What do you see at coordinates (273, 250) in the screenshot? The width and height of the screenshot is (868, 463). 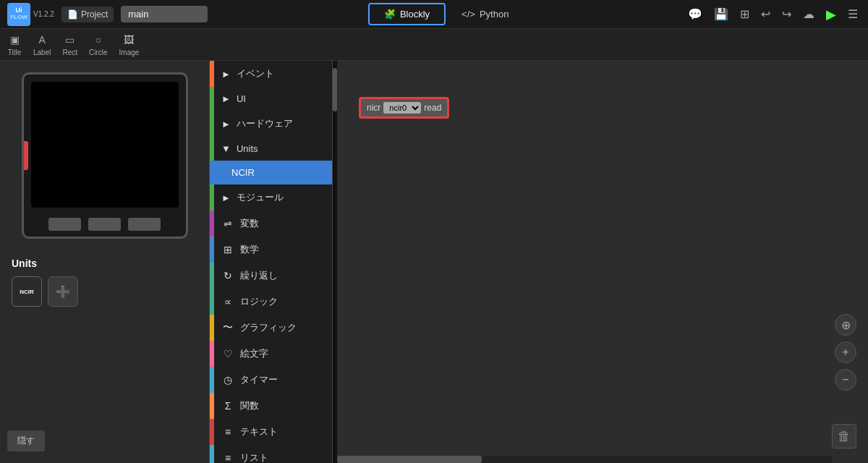 I see `cat-math: ⊞ 数学` at bounding box center [273, 250].